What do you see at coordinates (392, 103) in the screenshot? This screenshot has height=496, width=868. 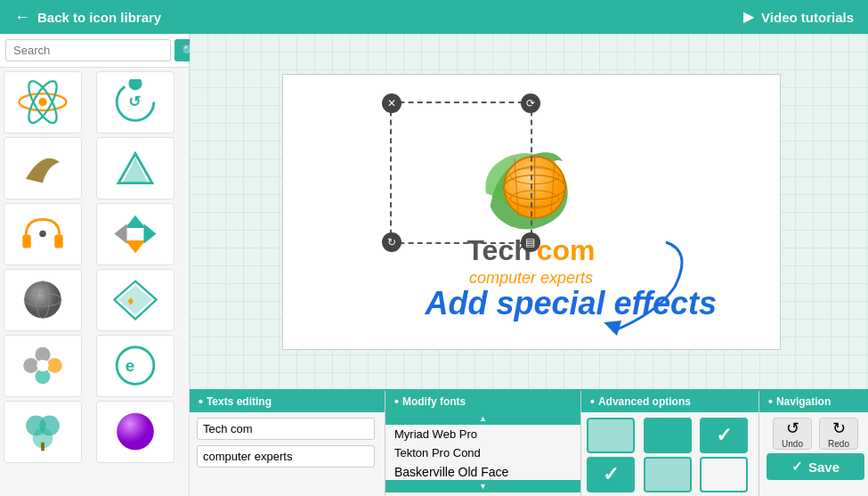 I see `handle-top-left: ✕` at bounding box center [392, 103].